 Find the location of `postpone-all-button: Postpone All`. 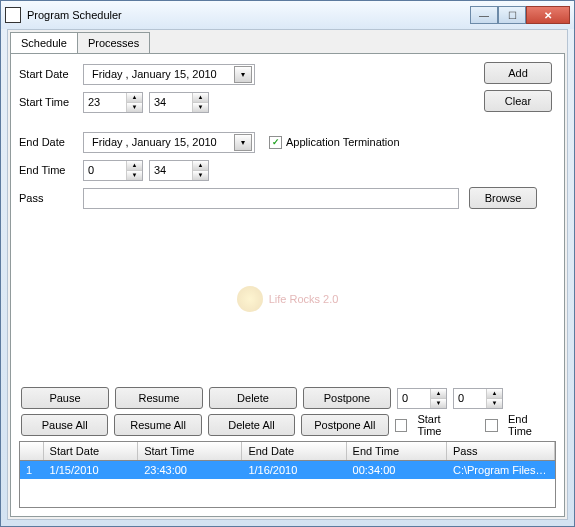

postpone-all-button: Postpone All is located at coordinates (344, 425).